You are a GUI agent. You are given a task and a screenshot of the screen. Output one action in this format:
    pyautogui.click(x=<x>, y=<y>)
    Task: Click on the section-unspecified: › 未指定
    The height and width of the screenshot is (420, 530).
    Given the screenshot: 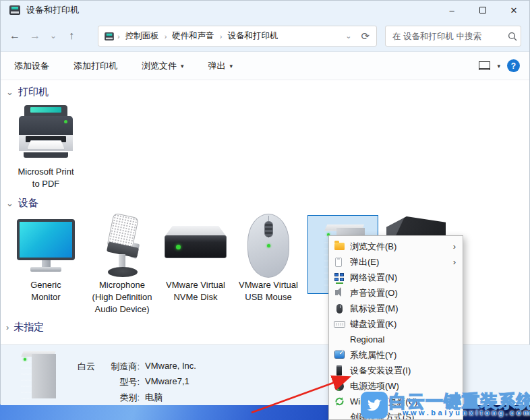 What is the action you would take?
    pyautogui.click(x=25, y=328)
    